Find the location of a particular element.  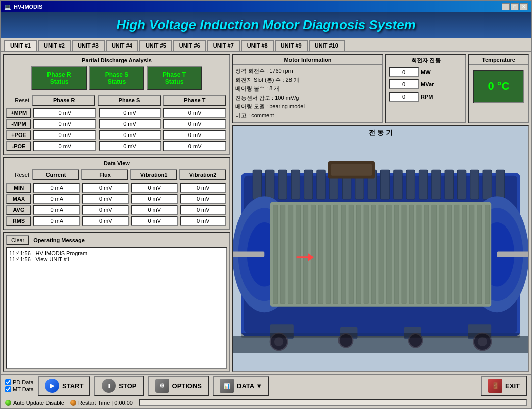

options-button: ⚙ OPTIONS is located at coordinates (179, 386).